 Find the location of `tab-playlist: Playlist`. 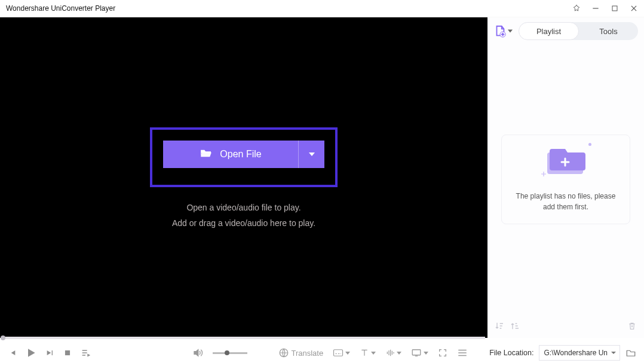

tab-playlist: Playlist is located at coordinates (548, 31).